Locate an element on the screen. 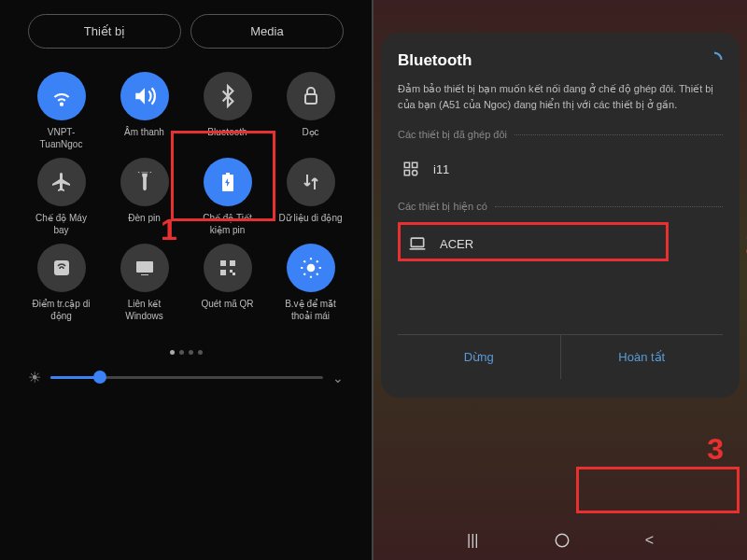 The image size is (747, 560). paired-device-row: i11 is located at coordinates (560, 169).